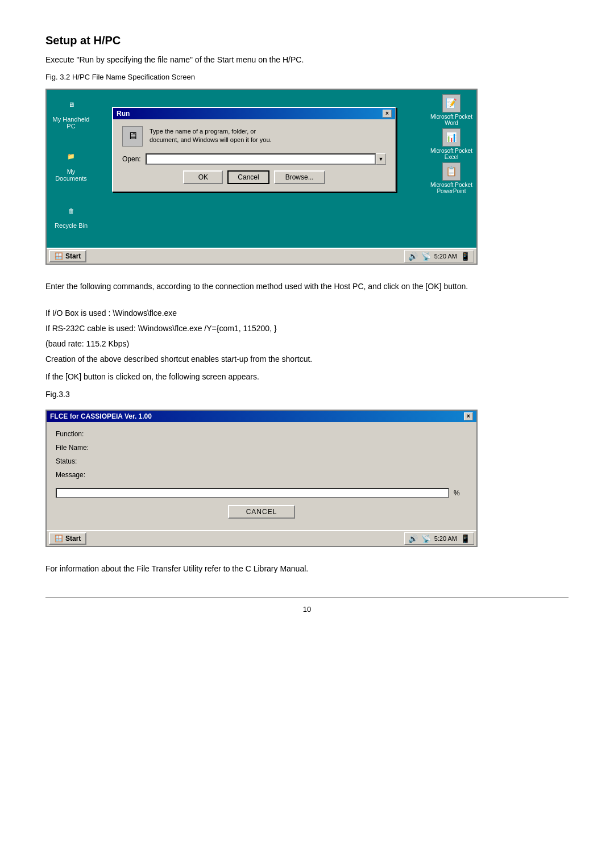 This screenshot has height=868, width=614. What do you see at coordinates (210, 135) in the screenshot?
I see `run-description: Type the name of a program, folder, or d…` at bounding box center [210, 135].